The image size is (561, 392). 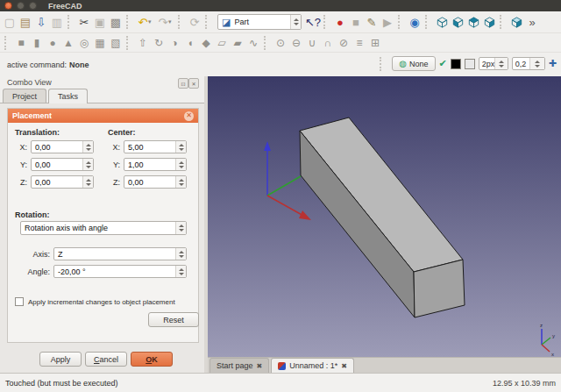 What do you see at coordinates (444, 63) in the screenshot?
I see `apply-style-icon: ✔` at bounding box center [444, 63].